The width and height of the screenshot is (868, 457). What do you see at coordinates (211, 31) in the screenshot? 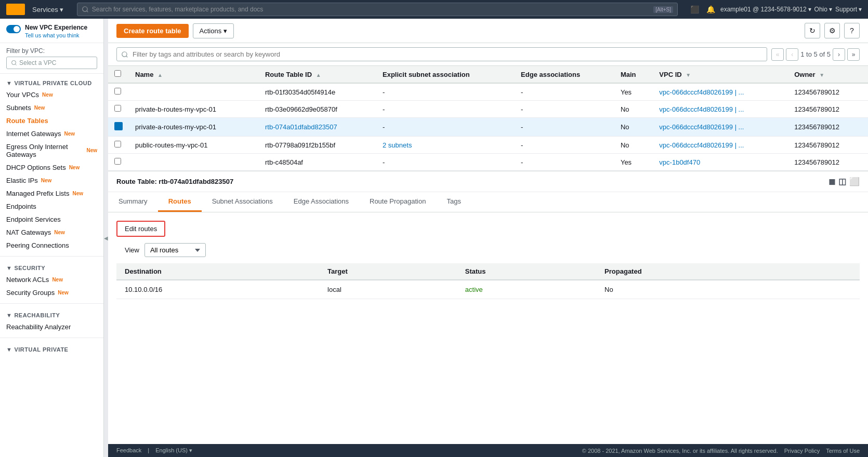
I see `actions-label: Actions` at bounding box center [211, 31].